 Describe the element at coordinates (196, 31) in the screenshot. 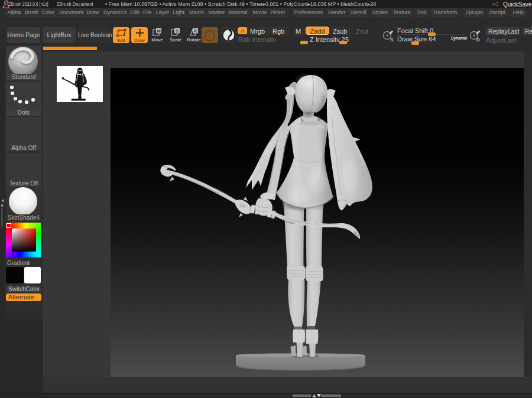

I see `svg-text: R` at that location.